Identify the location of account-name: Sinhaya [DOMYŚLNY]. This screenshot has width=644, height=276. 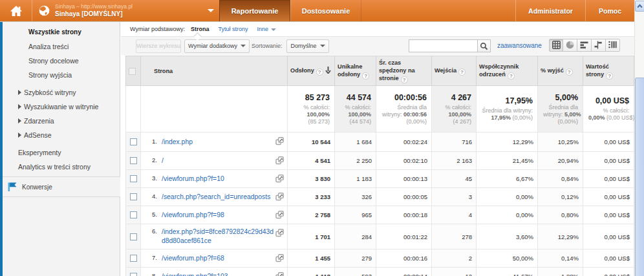
(94, 14).